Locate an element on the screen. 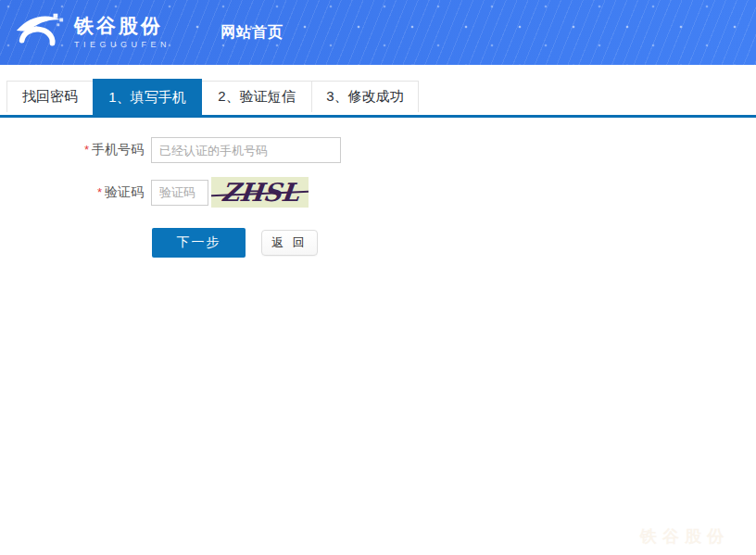 The image size is (756, 555). logo-title: 铁谷股份 is located at coordinates (122, 26).